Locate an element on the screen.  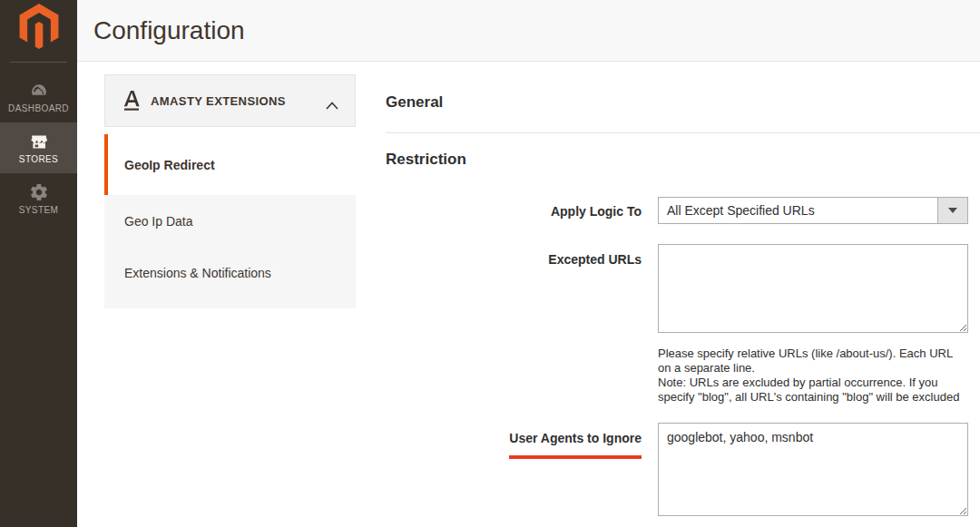
amasty-logo-icon is located at coordinates (132, 101).